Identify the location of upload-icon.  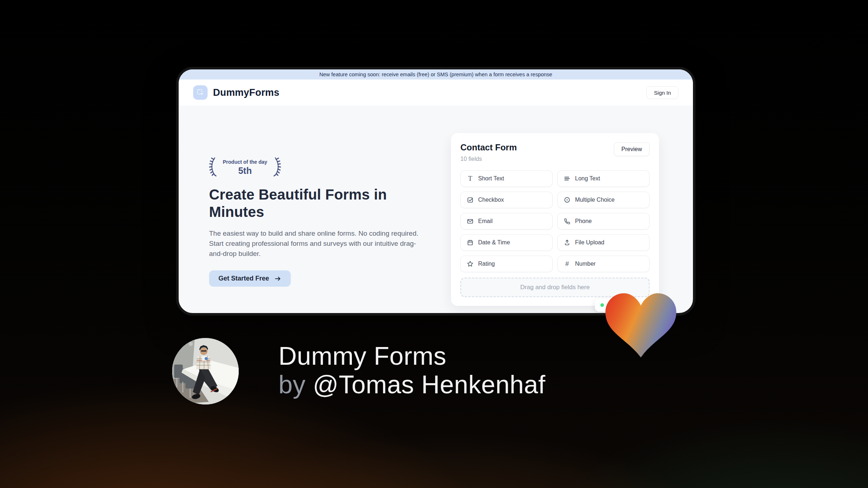
(567, 243).